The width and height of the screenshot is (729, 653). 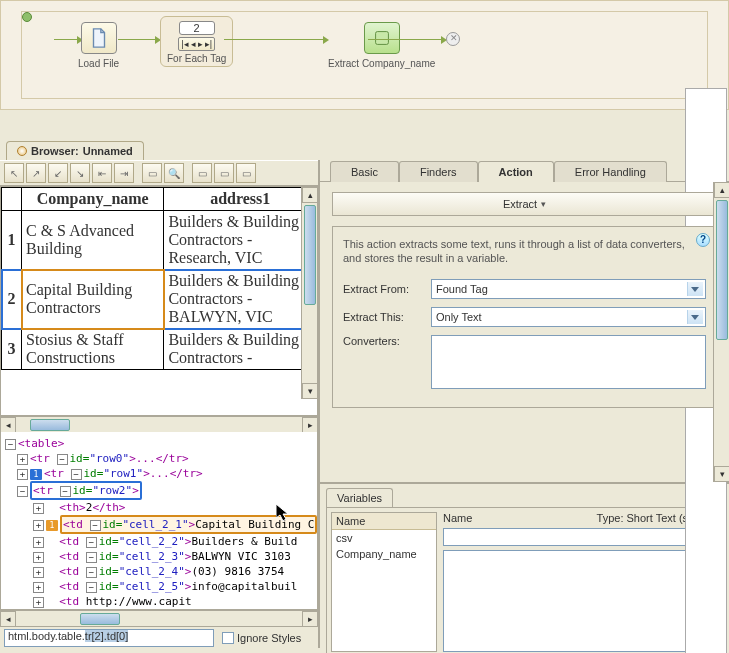 I want to click on help-icon: ?, so click(x=703, y=240).